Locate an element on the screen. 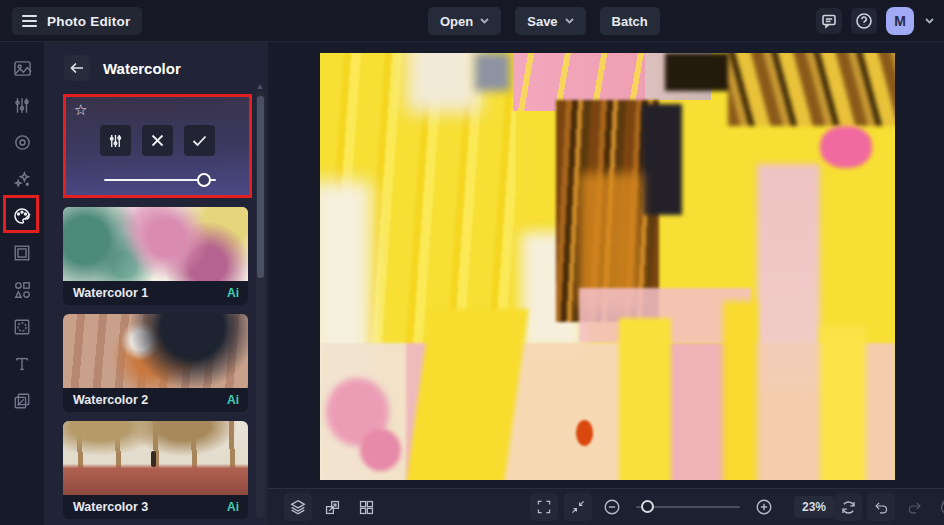  adjust-sliders-icon is located at coordinates (116, 141).